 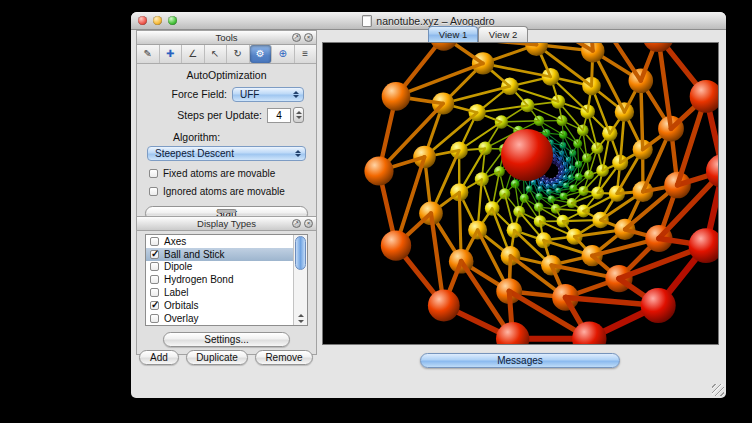 I want to click on tab-view-2: View 2, so click(x=503, y=34).